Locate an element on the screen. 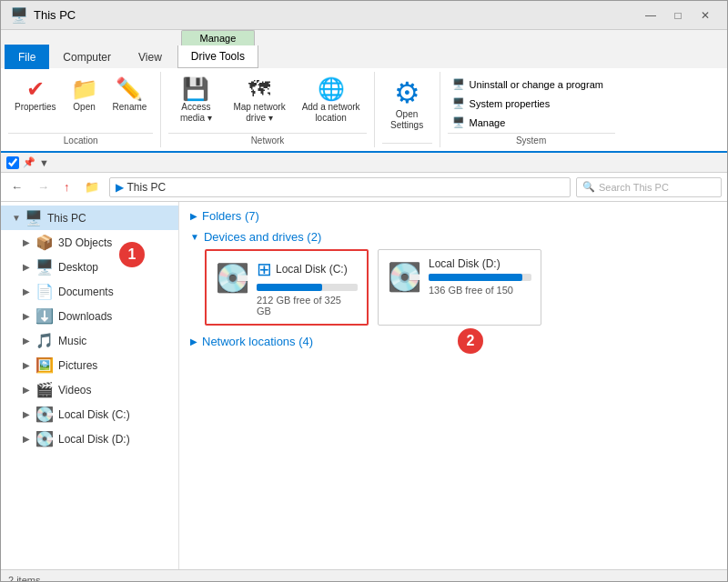 This screenshot has height=582, width=728. drive-d-progress-bg is located at coordinates (480, 277).